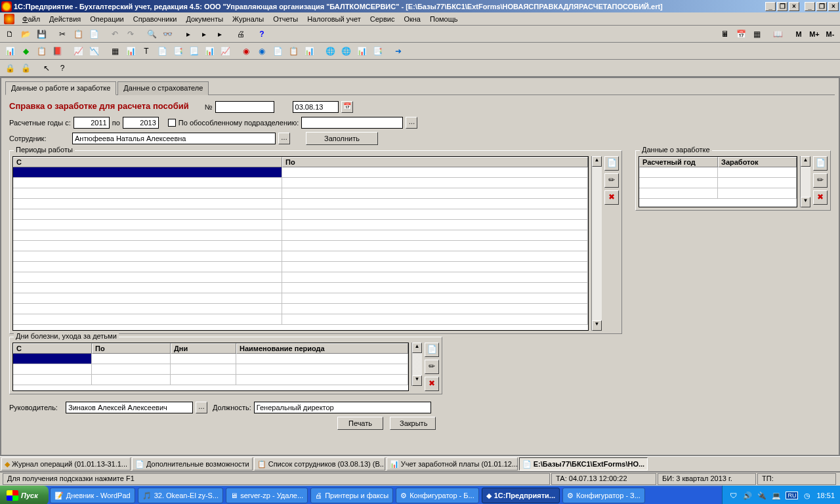  What do you see at coordinates (92, 123) in the screenshot?
I see `year-from-input` at bounding box center [92, 123].